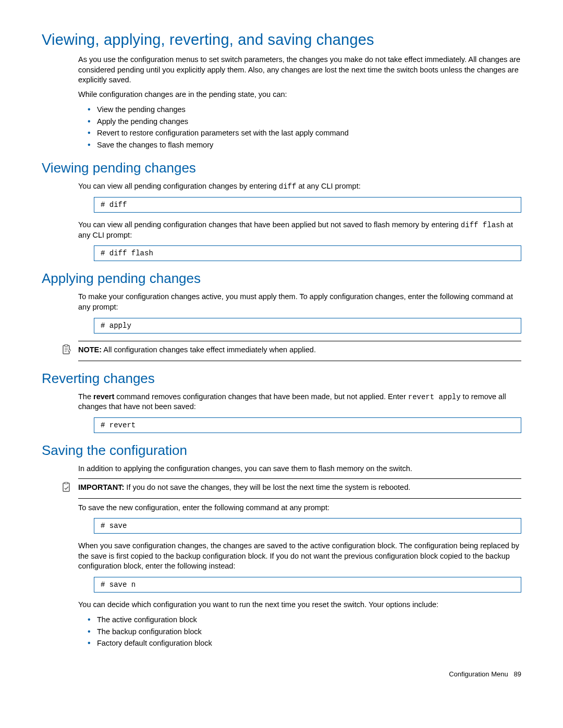 This screenshot has width=563, height=728. Describe the element at coordinates (288, 187) in the screenshot. I see `inline-code: diff` at that location.